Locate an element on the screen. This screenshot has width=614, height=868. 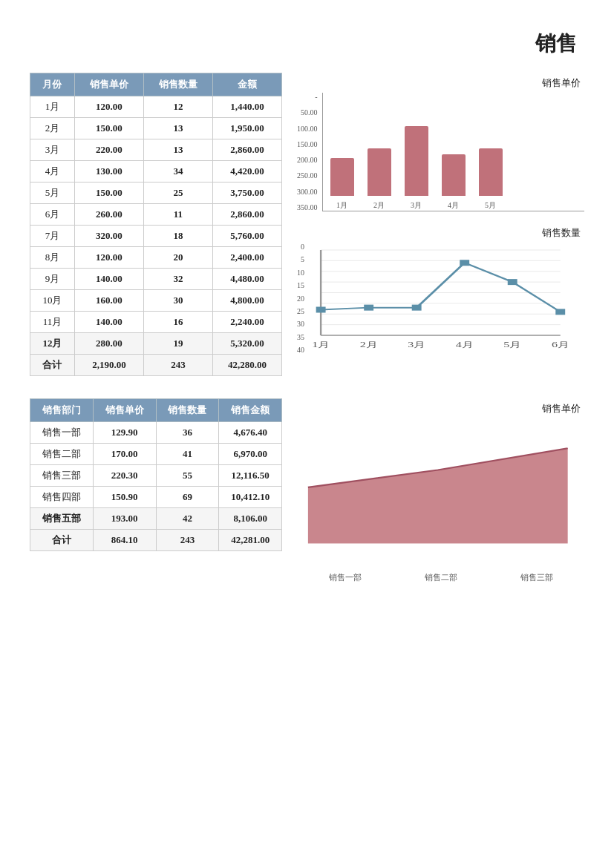
dept-table-container: 销售部门销售单价销售数量销售金额 销售一部129.90364,676.40销售二… is located at coordinates (156, 493).